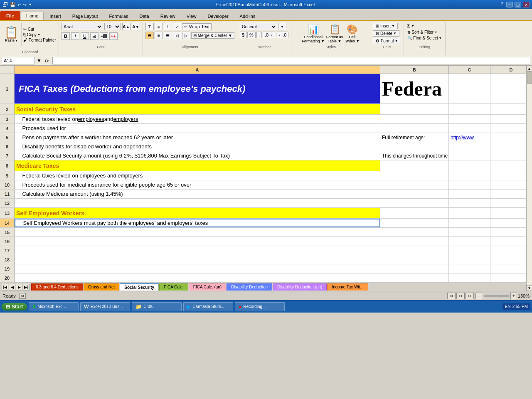 This screenshot has height=399, width=532. What do you see at coordinates (470, 223) in the screenshot?
I see `cell-c14` at bounding box center [470, 223].